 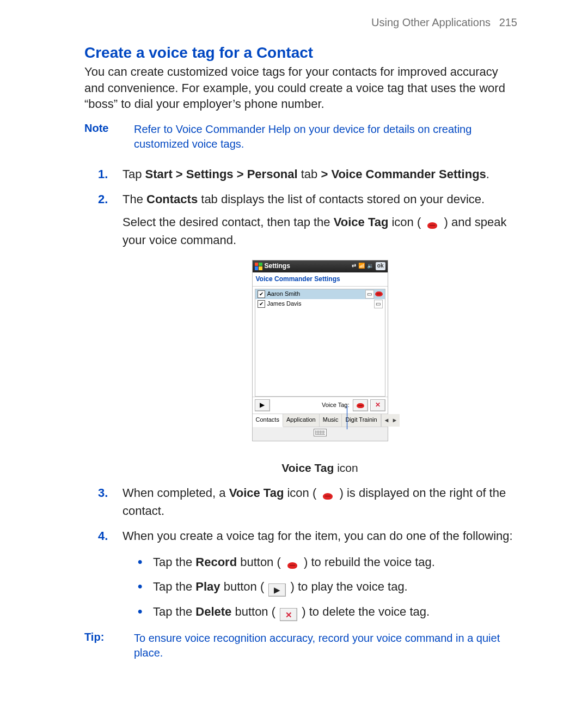 What do you see at coordinates (320, 280) in the screenshot?
I see `device-subtitle: Voice Commander Settings` at bounding box center [320, 280].